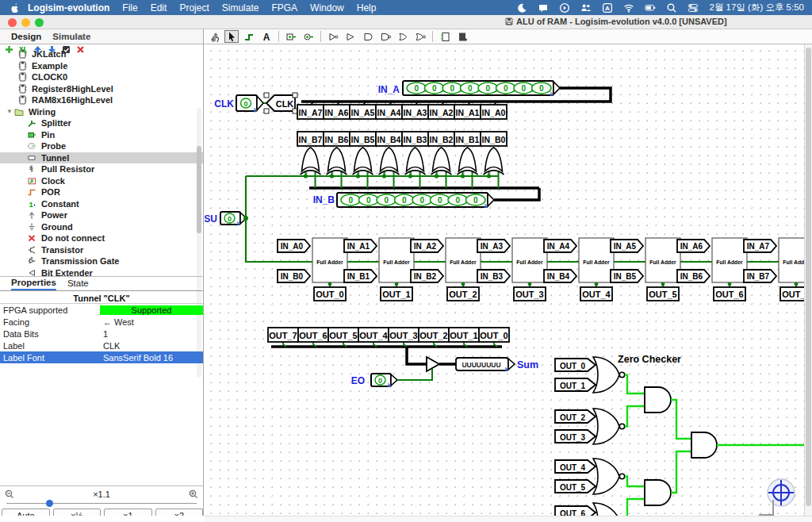  I want to click on menubar-clock: 2월 17일 (화) 오후 5:50, so click(756, 8).